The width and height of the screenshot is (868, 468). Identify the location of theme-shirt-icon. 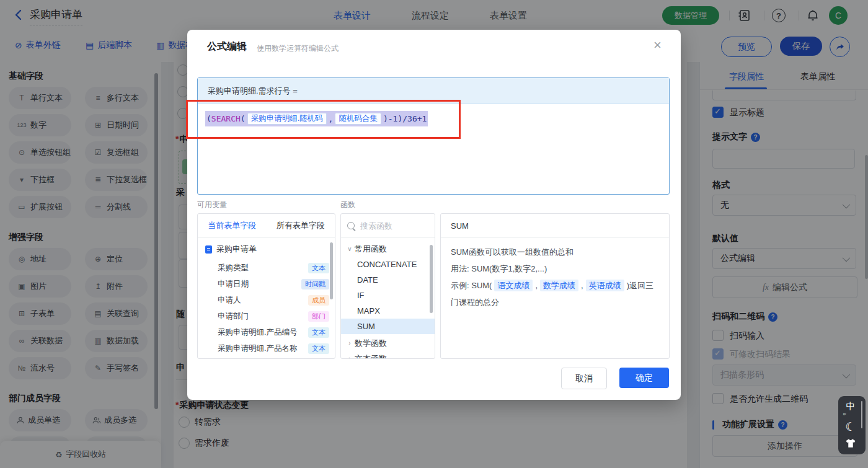
(851, 444).